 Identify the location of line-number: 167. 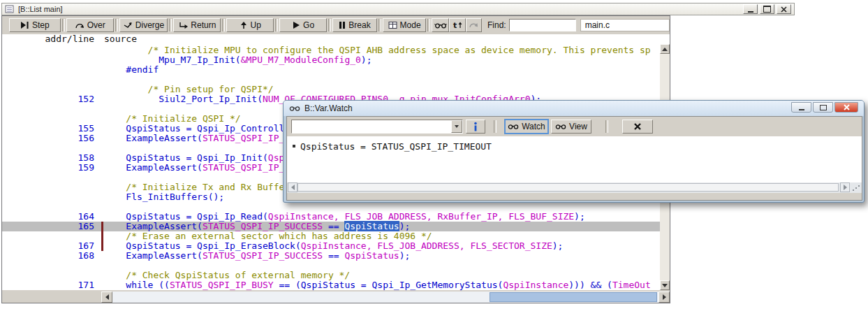
(52, 246).